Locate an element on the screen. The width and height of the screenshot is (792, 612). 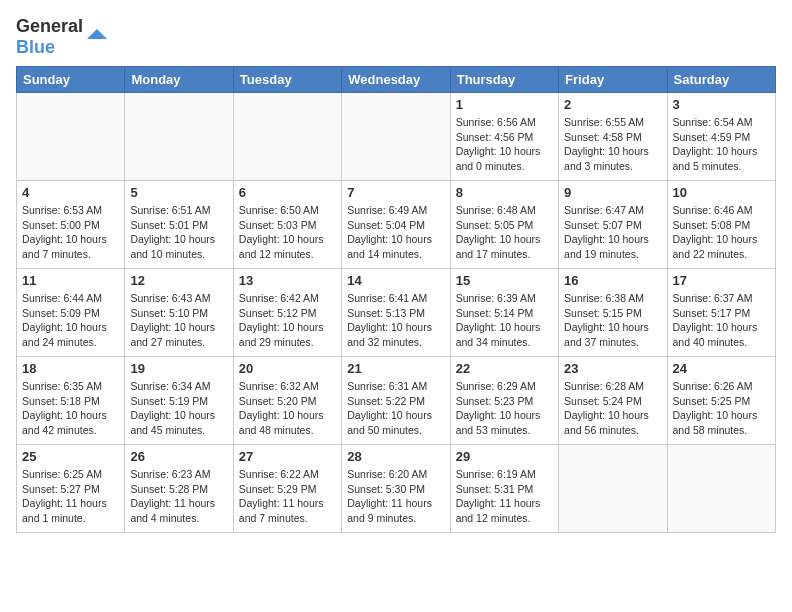
day-number: 5 is located at coordinates (178, 192).